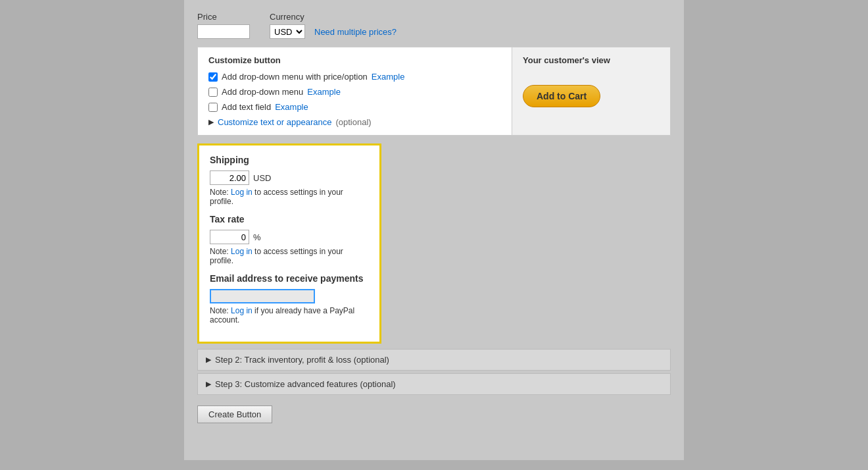  What do you see at coordinates (302, 359) in the screenshot?
I see `step2-label: Step 2: Track inventory, profit & loss (…` at bounding box center [302, 359].